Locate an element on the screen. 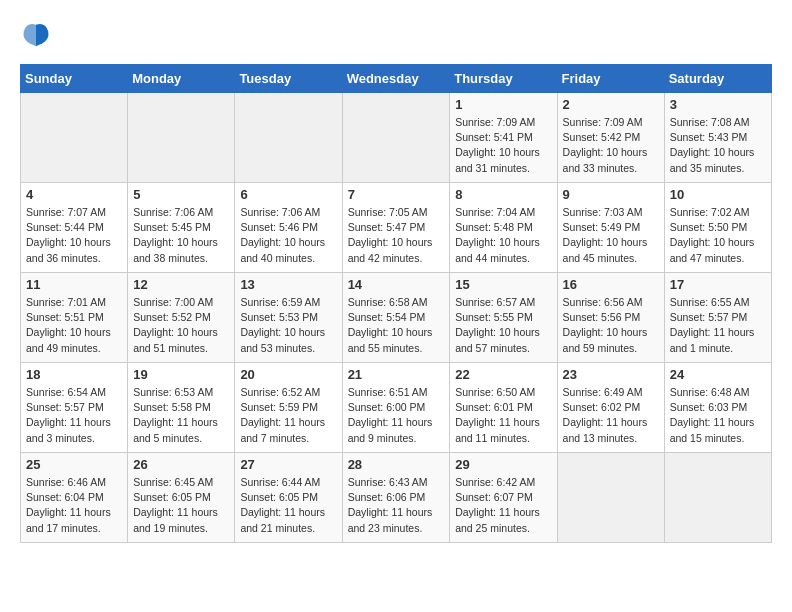  calendar-cell: 8Sunrise: 7:04 AM Sunset: 5:48 PM Daylig… is located at coordinates (504, 228).